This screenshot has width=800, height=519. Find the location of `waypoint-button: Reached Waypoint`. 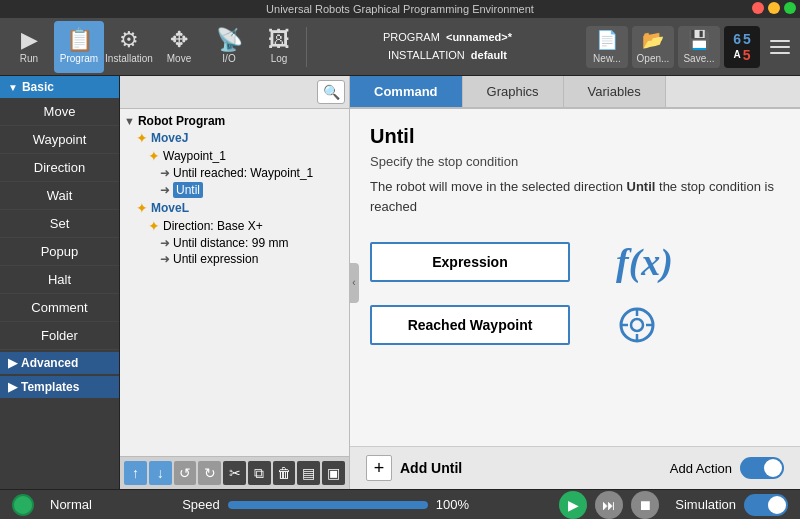

waypoint-button: Reached Waypoint is located at coordinates (470, 325).